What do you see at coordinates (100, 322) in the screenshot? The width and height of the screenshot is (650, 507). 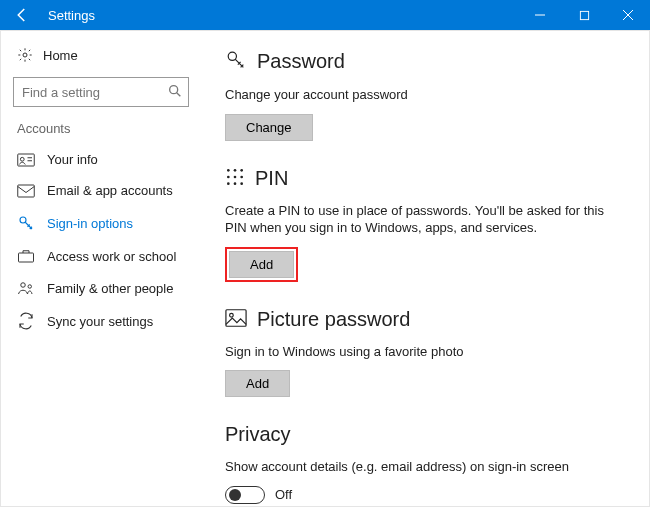 I see `sidebar-item-label: Sync your settings` at bounding box center [100, 322].